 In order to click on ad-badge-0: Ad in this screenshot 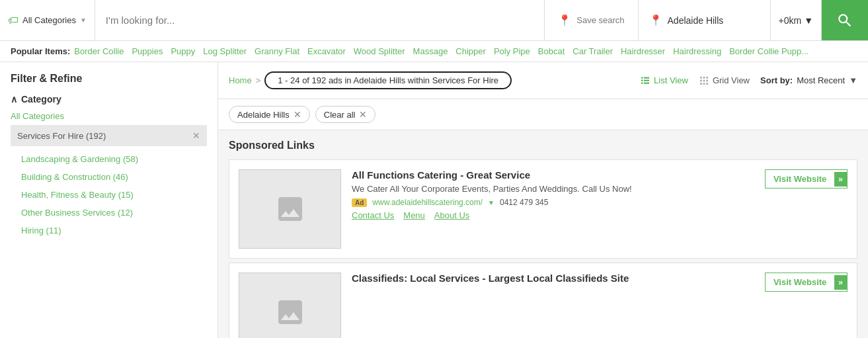, I will do `click(360, 202)`.